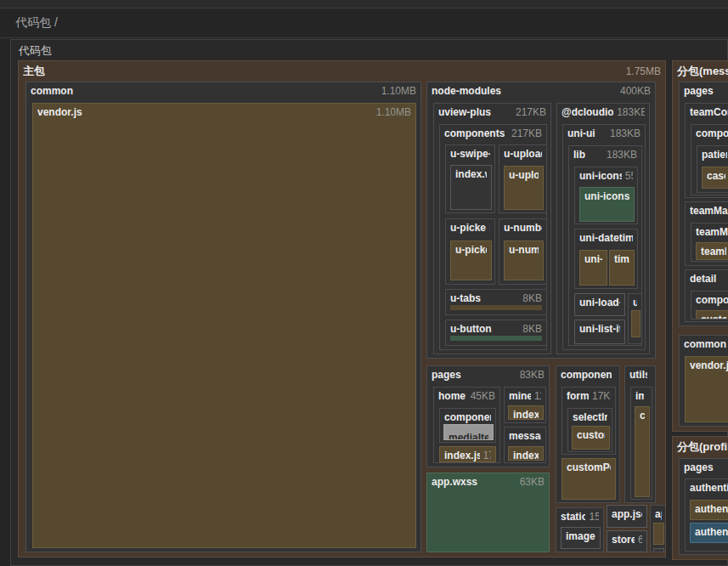 The width and height of the screenshot is (728, 566). Describe the element at coordinates (591, 438) in the screenshot. I see `custom: custom` at that location.